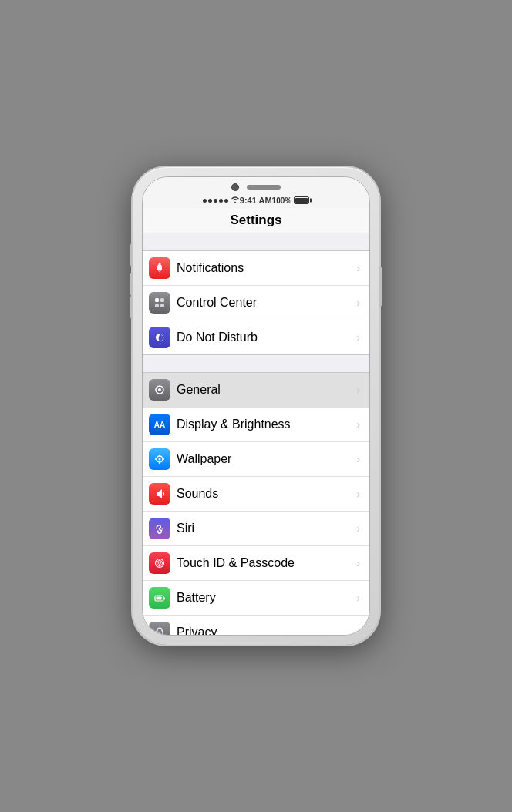  I want to click on row-sounds: Sounds ›, so click(256, 495).